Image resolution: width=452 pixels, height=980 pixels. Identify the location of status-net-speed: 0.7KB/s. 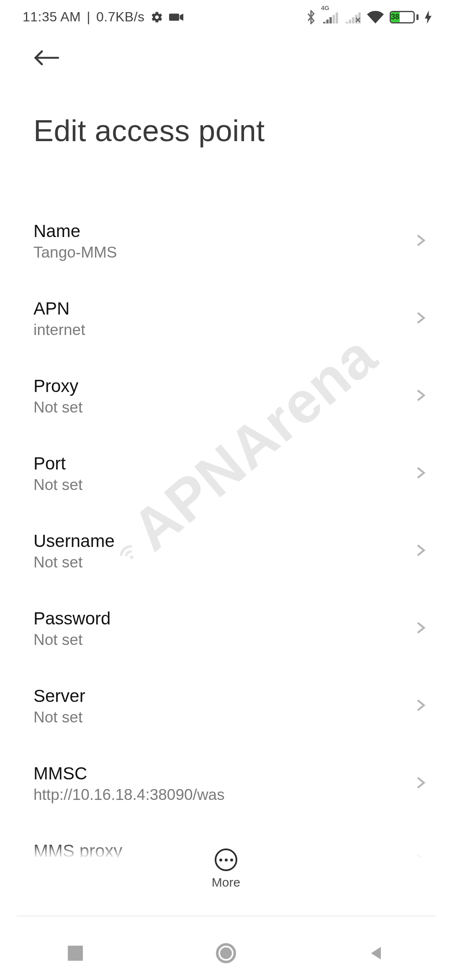
(121, 17).